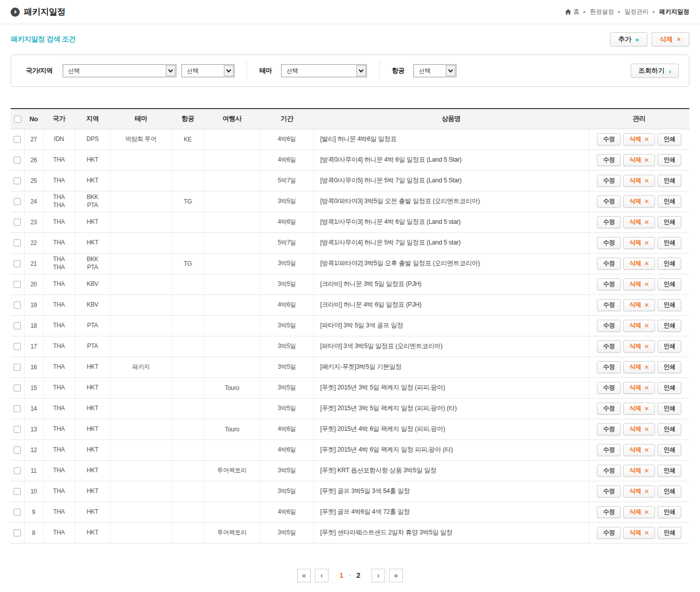  Describe the element at coordinates (119, 71) in the screenshot. I see `country-select: 선택` at that location.